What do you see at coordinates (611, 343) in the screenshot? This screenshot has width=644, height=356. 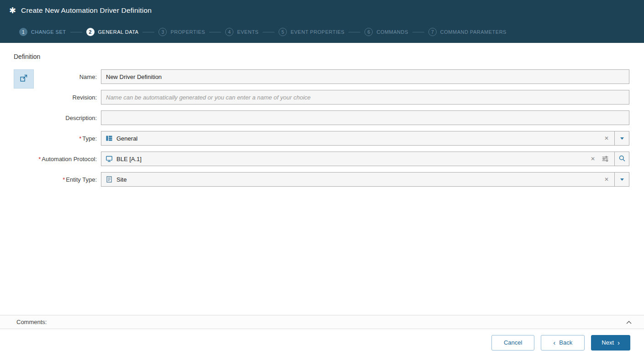 I see `next-button: Next ›` at bounding box center [611, 343].